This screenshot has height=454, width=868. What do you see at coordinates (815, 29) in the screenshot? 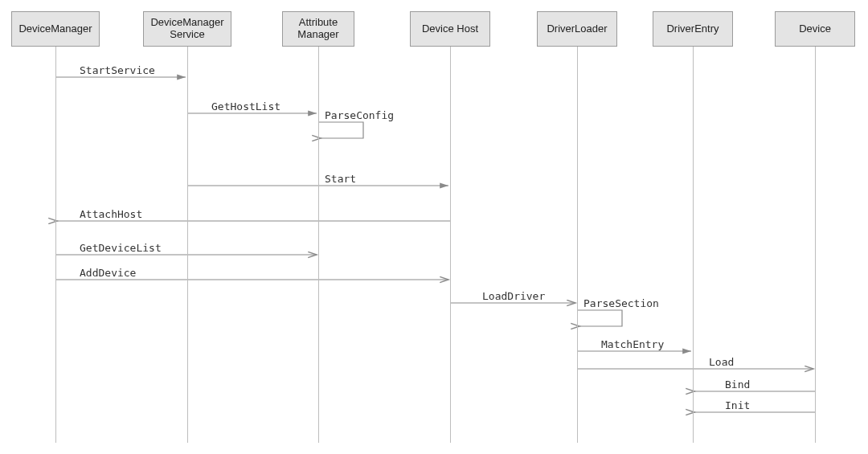
I see `participant-label: Device` at bounding box center [815, 29].